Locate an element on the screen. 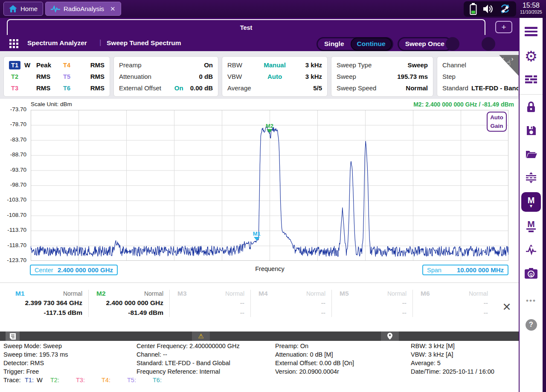 The height and width of the screenshot is (392, 546). status-line: Preamp: On is located at coordinates (315, 346).